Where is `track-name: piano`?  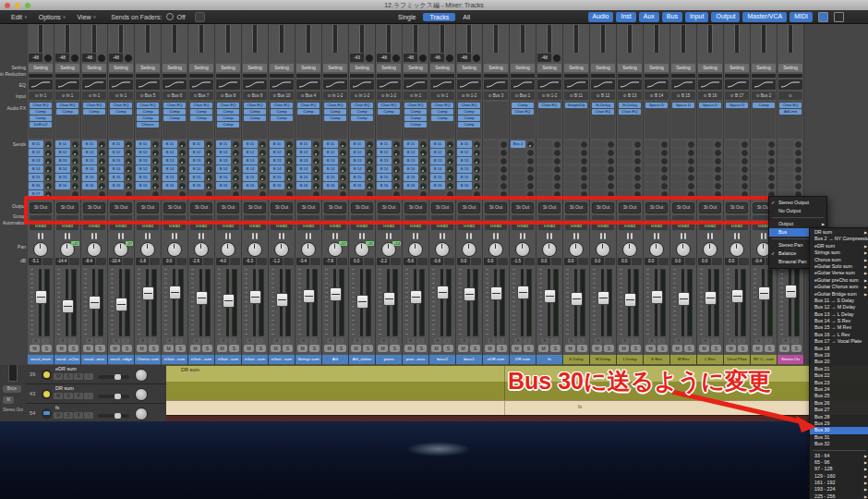
track-name: piano is located at coordinates (389, 359).